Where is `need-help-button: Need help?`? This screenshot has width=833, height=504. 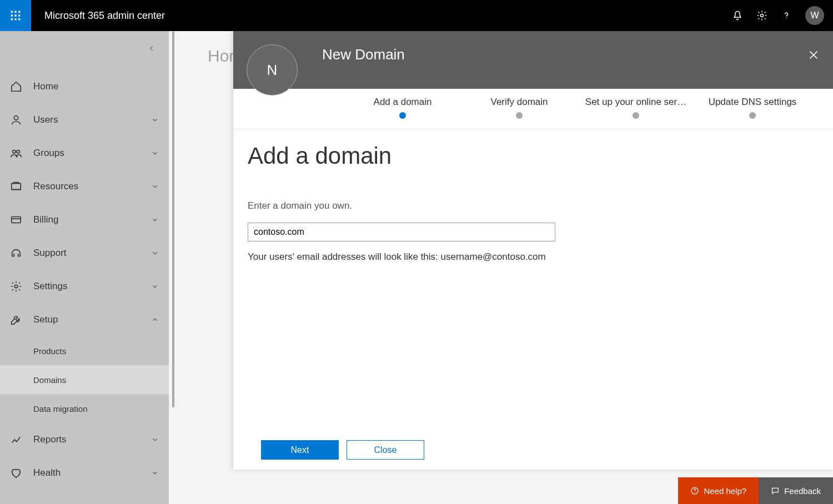
need-help-button: Need help? is located at coordinates (719, 491).